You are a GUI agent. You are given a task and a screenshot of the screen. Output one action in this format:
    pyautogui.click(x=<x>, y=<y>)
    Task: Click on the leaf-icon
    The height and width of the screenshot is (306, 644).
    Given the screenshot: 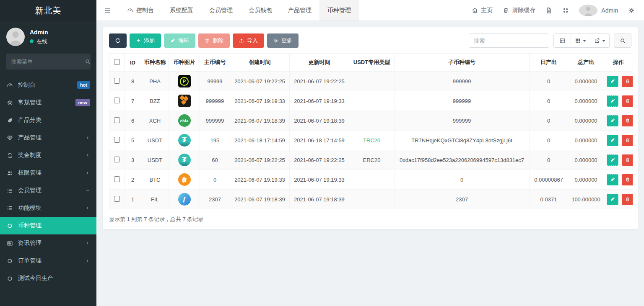 What is the action you would take?
    pyautogui.click(x=10, y=121)
    